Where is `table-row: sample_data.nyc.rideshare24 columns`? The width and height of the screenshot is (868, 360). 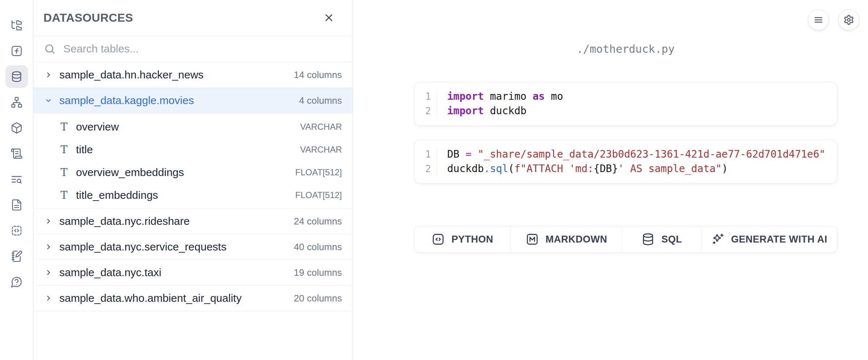
table-row: sample_data.nyc.rideshare24 columns is located at coordinates (193, 221).